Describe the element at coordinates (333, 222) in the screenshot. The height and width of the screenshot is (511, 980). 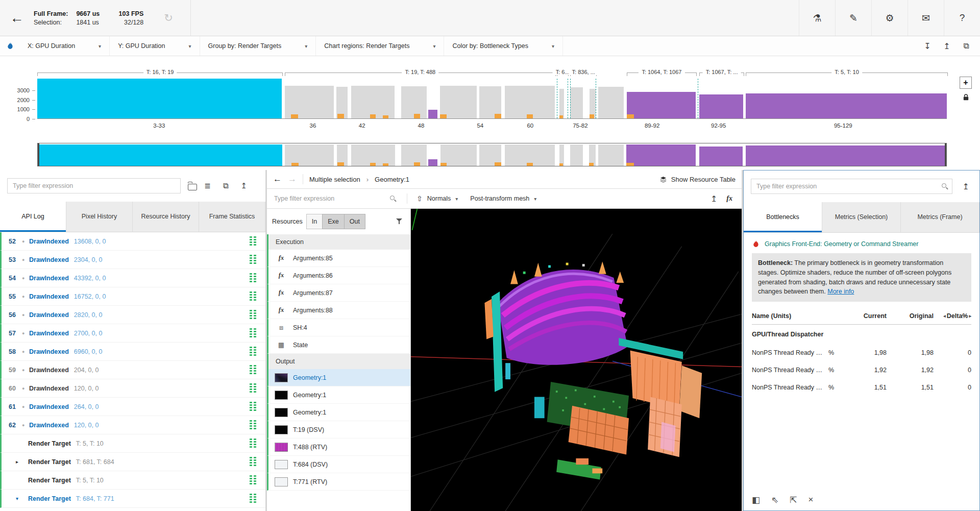
I see `resources-filter-exe: Exe` at that location.